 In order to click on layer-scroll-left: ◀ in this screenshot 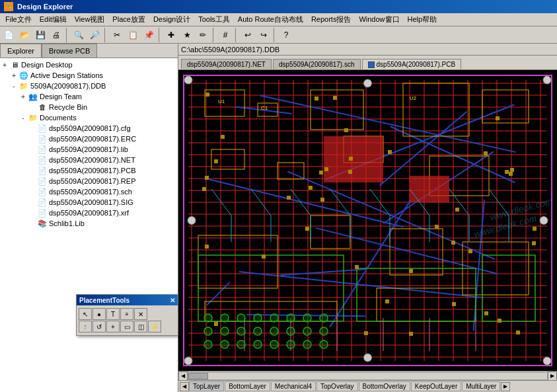, I will do `click(184, 387)`.